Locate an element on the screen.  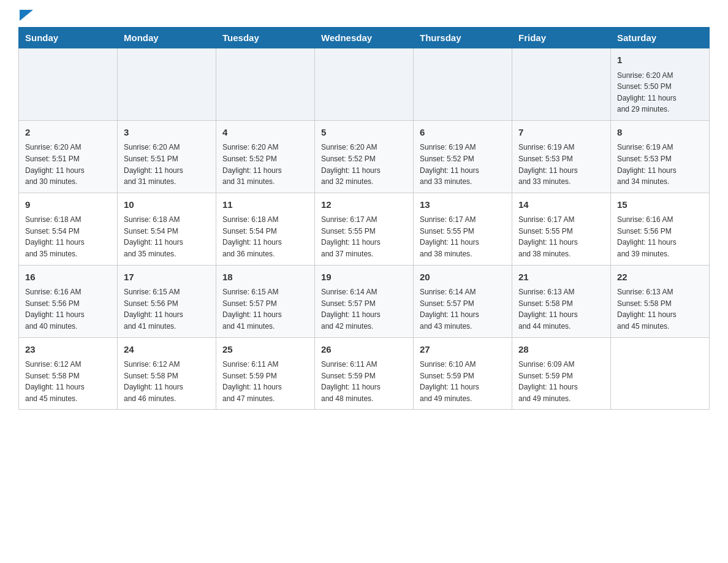
day-number: 1 is located at coordinates (660, 60).